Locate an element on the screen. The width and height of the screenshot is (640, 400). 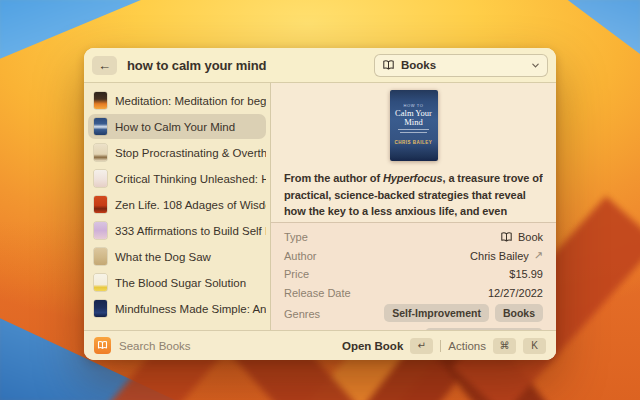
return-key-badge: ↵ is located at coordinates (422, 346).